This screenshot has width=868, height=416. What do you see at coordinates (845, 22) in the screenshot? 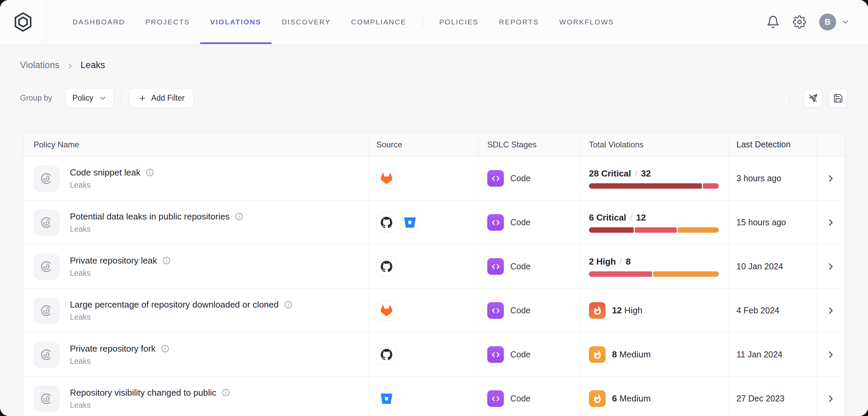
I see `avatar-chevron-down-icon` at bounding box center [845, 22].